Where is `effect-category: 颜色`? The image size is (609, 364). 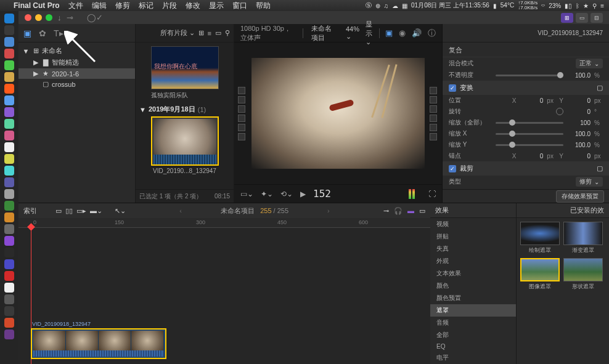
effect-category: 颜色 is located at coordinates (473, 286).